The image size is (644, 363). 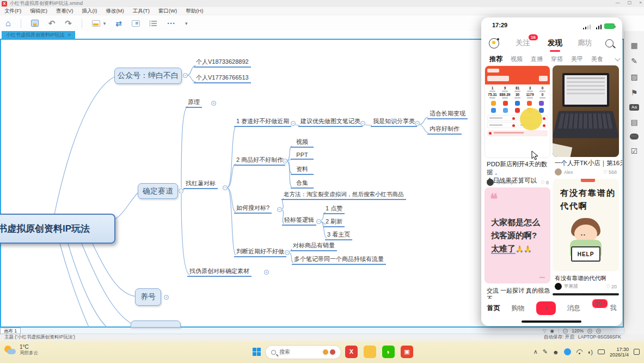 What do you see at coordinates (555, 43) in the screenshot?
I see `tab-discover: 发现` at bounding box center [555, 43].